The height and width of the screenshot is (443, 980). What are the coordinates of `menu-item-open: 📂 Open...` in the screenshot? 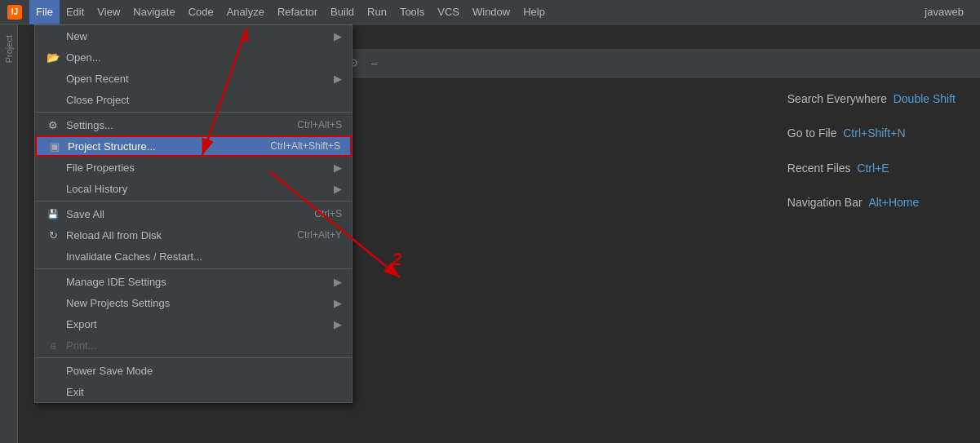 It's located at (193, 57).